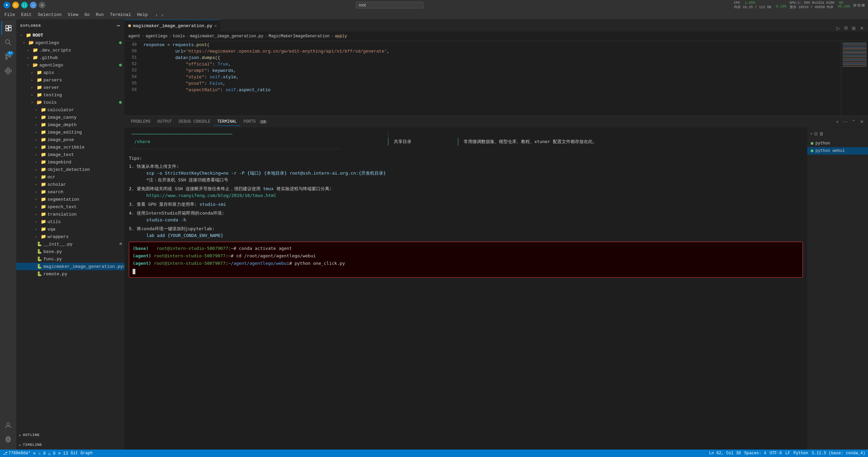  Describe the element at coordinates (837, 122) in the screenshot. I see `panel-add-btn: +` at that location.